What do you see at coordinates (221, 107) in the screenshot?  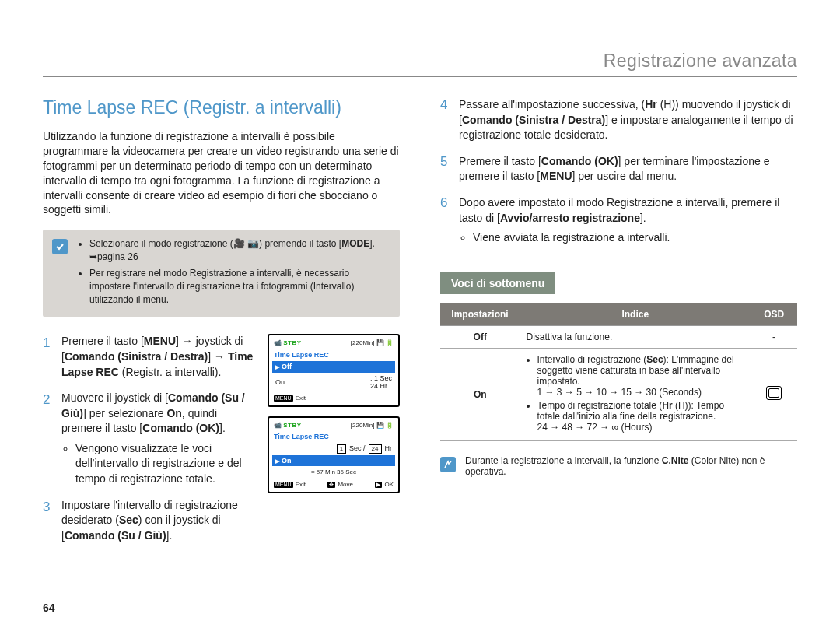 I see `section-title: Time Lapse REC (Registr. a intervalli)` at bounding box center [221, 107].